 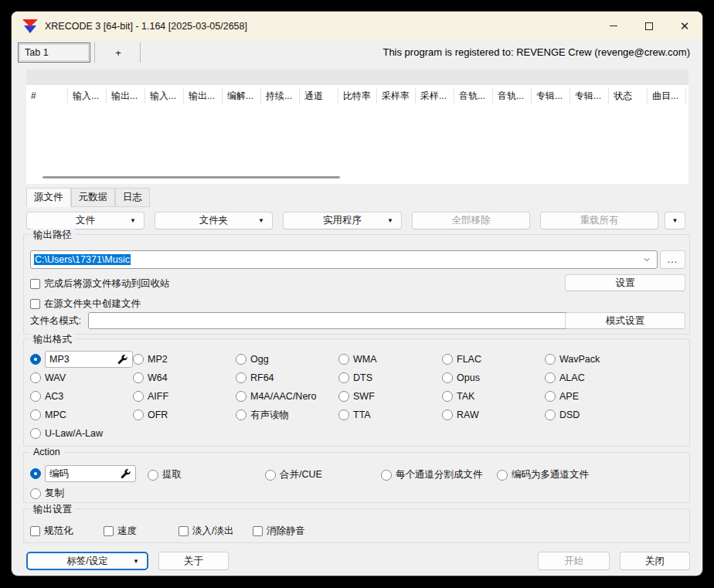 What do you see at coordinates (280, 96) in the screenshot?
I see `table-column-header: 持续...` at bounding box center [280, 96].